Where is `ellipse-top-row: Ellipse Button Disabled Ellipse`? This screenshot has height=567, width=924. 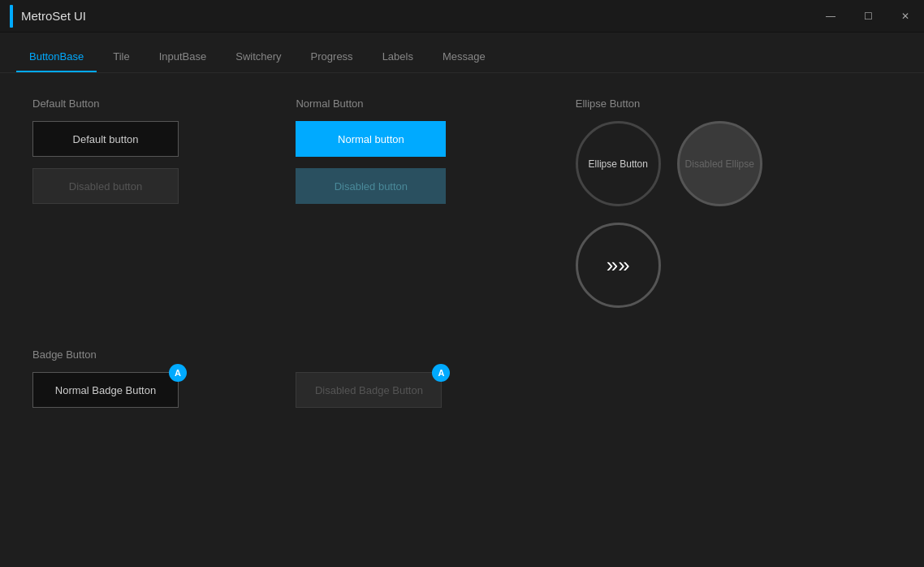
ellipse-top-row: Ellipse Button Disabled Ellipse is located at coordinates (734, 164).